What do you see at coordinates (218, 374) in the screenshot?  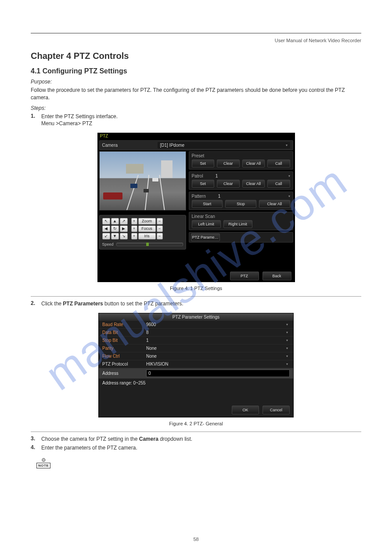 I see `address-input: 0` at bounding box center [218, 374].